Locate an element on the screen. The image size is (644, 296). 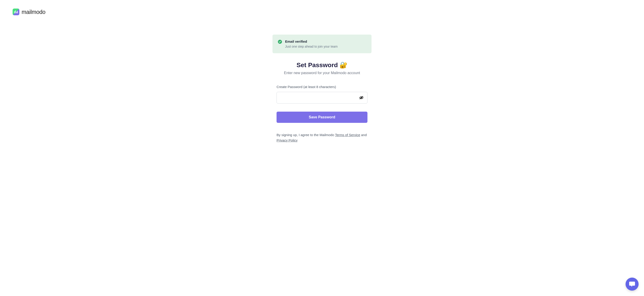
alert-subtitle: Just one step ahead to join your team is located at coordinates (311, 46).